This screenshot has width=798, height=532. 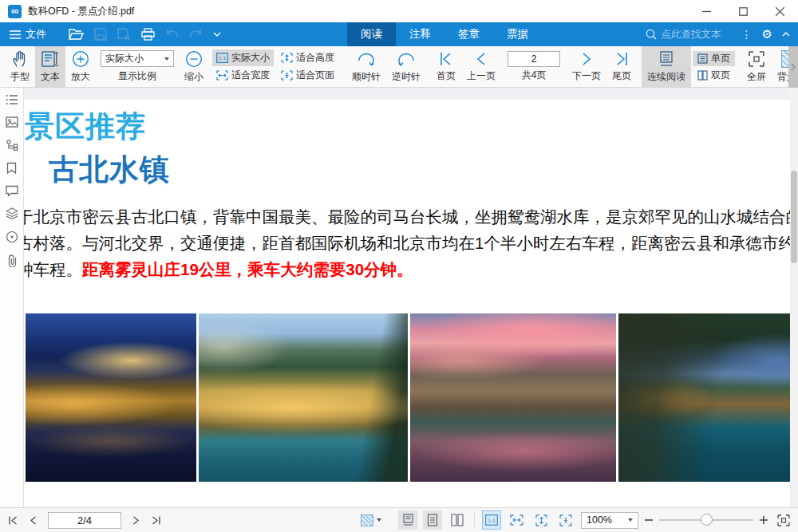 What do you see at coordinates (28, 34) in the screenshot?
I see `file-menu-button: 文件` at bounding box center [28, 34].